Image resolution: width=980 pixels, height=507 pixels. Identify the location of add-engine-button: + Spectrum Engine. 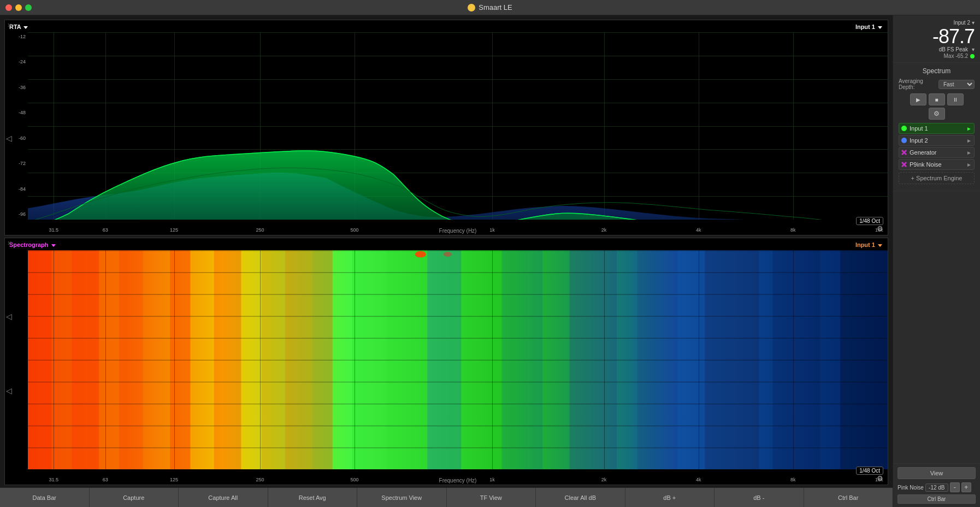
(936, 178).